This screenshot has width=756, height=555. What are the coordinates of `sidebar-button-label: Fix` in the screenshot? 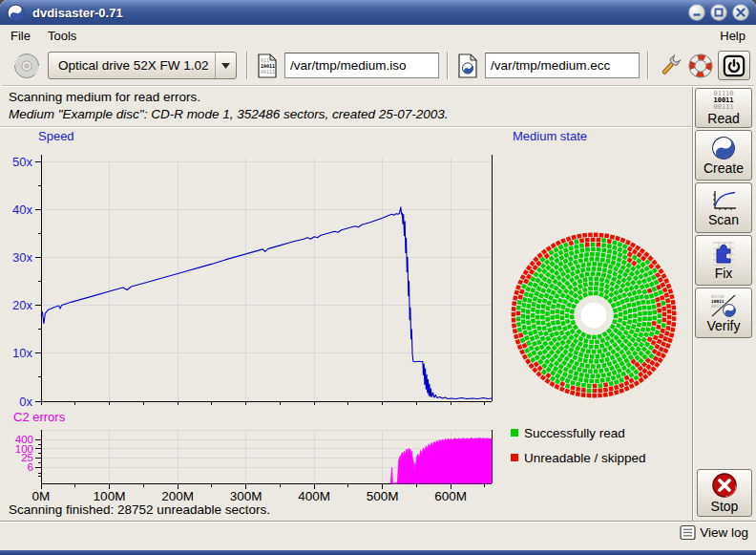 It's located at (724, 273).